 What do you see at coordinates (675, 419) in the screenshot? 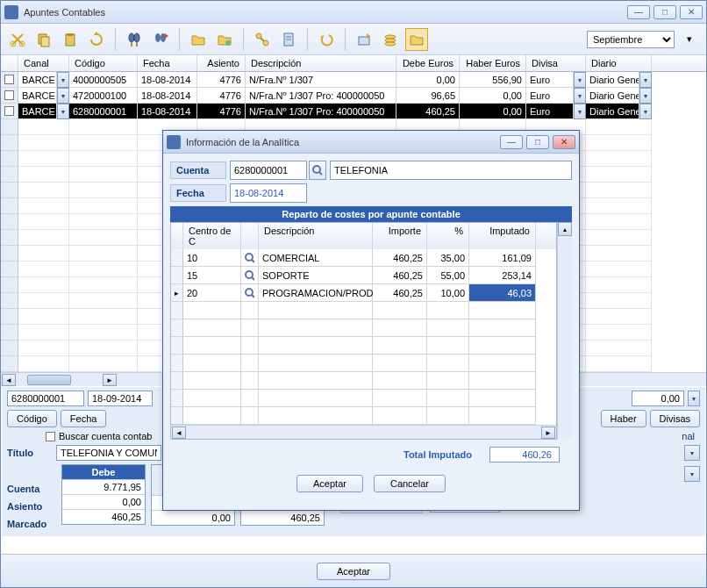
I see `divisas-button: Divisas` at bounding box center [675, 419].